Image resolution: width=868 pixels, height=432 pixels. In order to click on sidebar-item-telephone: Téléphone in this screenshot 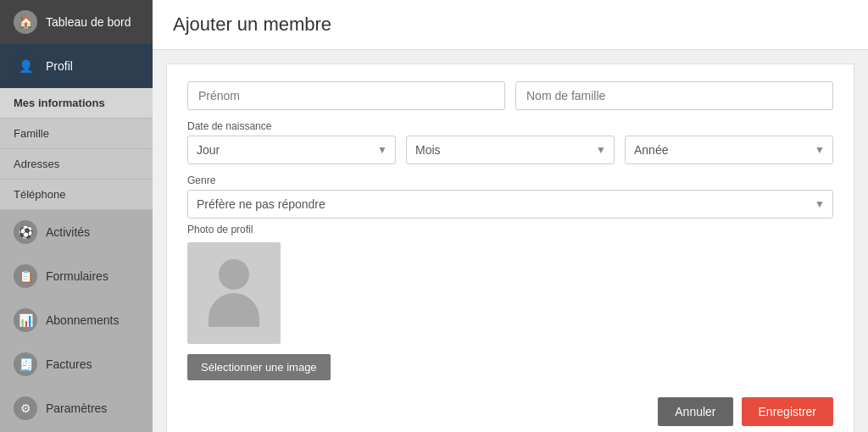, I will do `click(76, 195)`.